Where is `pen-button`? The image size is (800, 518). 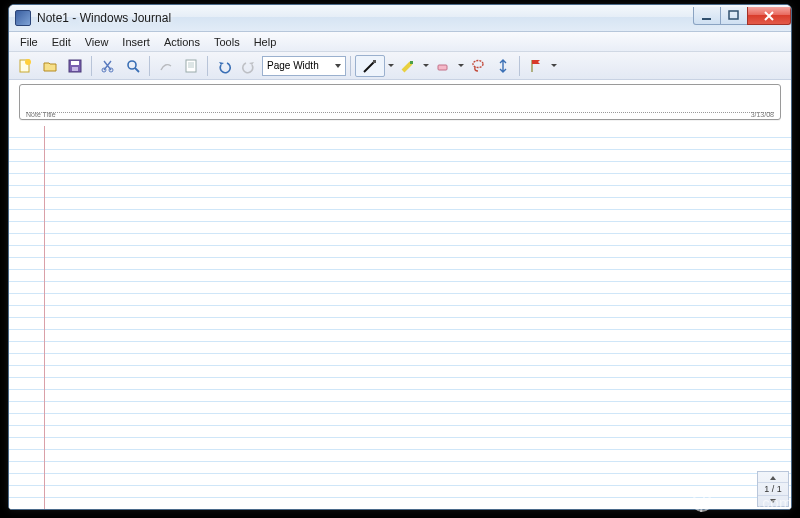 pen-button is located at coordinates (370, 66).